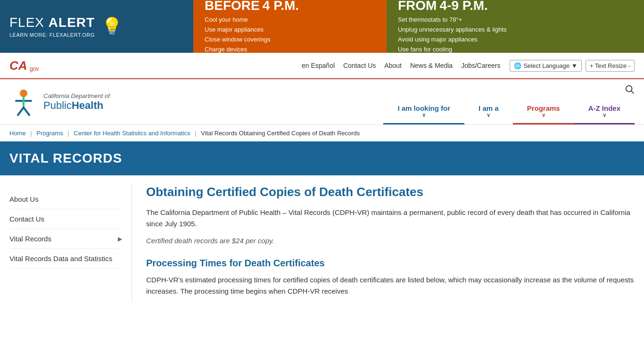  What do you see at coordinates (97, 26) in the screenshot?
I see `flex-alert-left: FLEX ALERT LEARN MORE: FLEXALERT.ORG 💡` at bounding box center [97, 26].